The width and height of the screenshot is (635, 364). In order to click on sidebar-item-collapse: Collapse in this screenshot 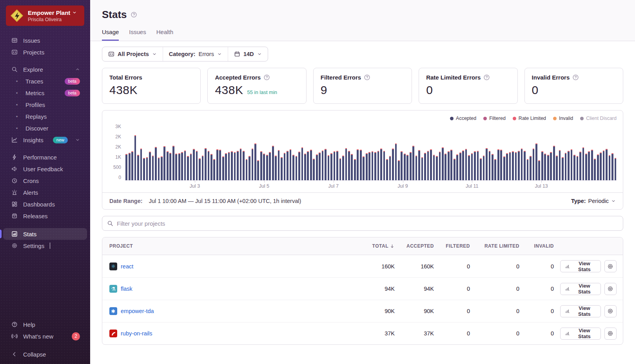, I will do `click(45, 354)`.